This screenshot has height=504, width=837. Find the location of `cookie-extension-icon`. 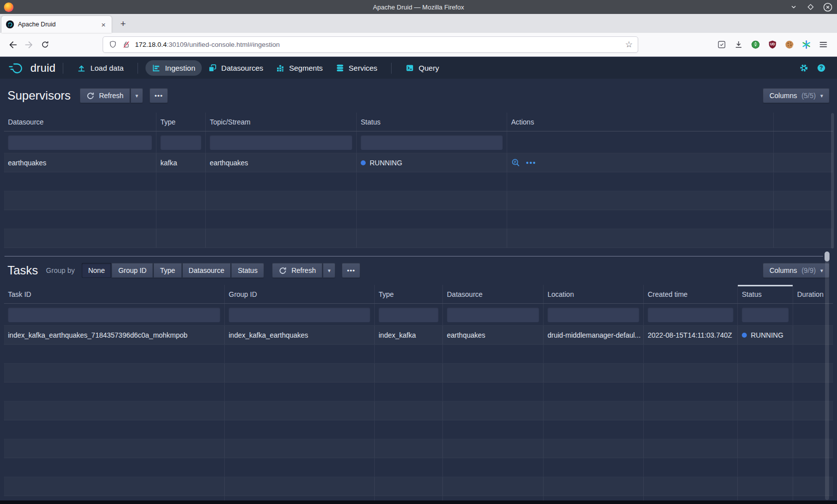

cookie-extension-icon is located at coordinates (789, 45).